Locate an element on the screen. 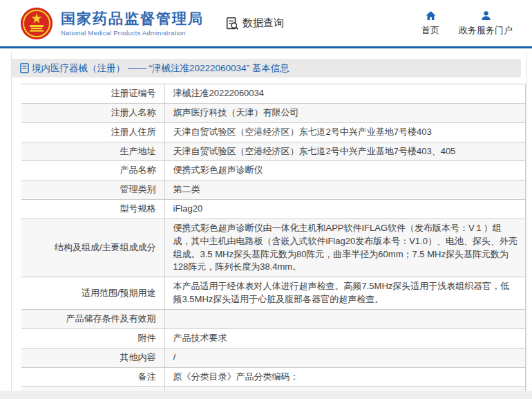  table-row: 型号规格iFlag20 is located at coordinates (274, 210).